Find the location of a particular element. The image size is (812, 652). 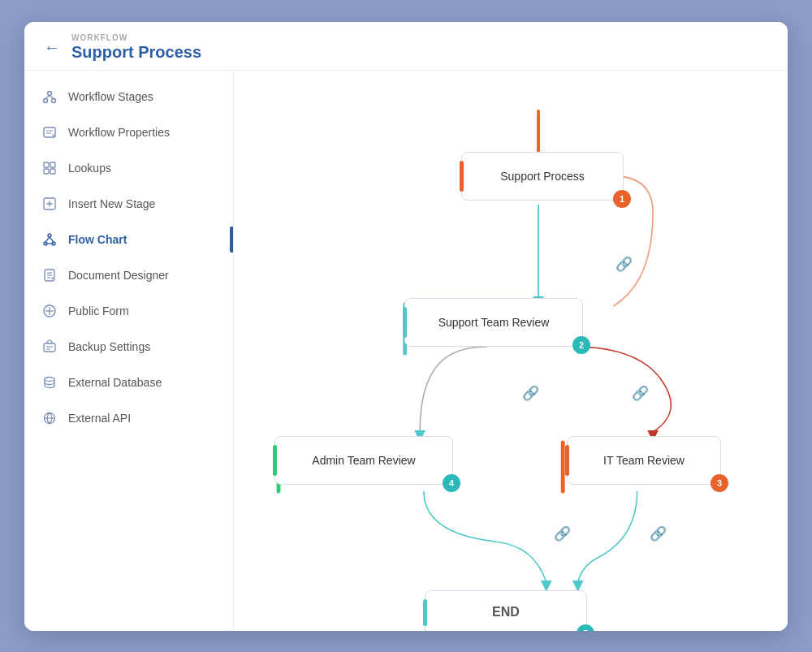

sidebar-item-workflow-properties: Workflow Properties is located at coordinates (128, 132).